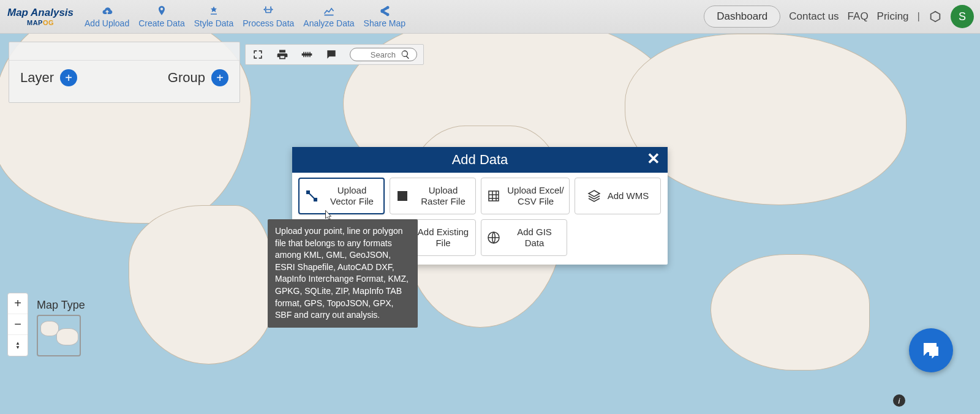 The image size is (980, 414). Describe the element at coordinates (312, 196) in the screenshot. I see `vector-icon` at that location.